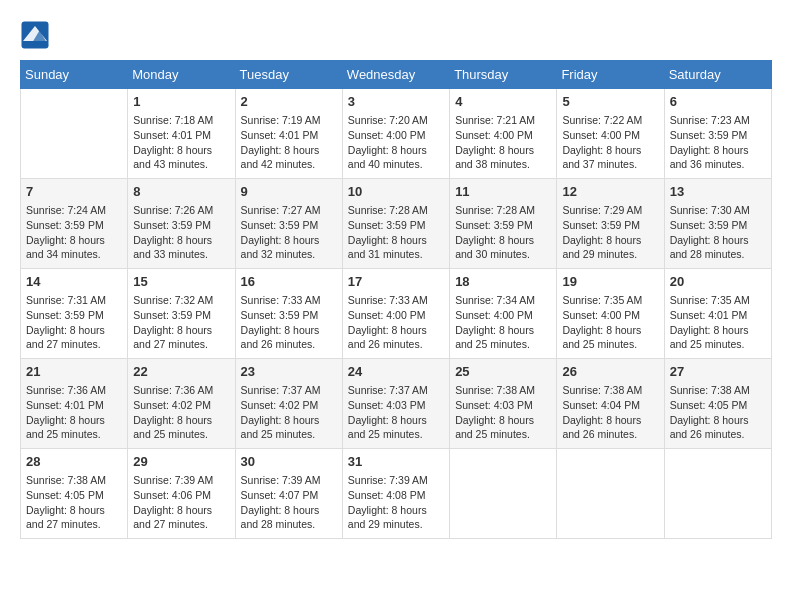 This screenshot has height=612, width=792. I want to click on day-info: Sunrise: 7:19 AMSunset: 4:01 PMDaylight:…, so click(289, 142).